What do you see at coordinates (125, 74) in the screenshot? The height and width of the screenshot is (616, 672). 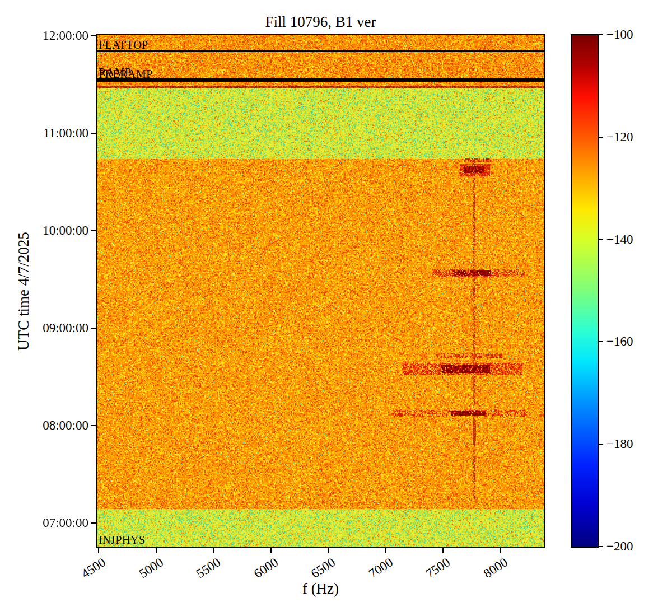 I see `beam-mode-label-preramp: PRERAMP` at bounding box center [125, 74].